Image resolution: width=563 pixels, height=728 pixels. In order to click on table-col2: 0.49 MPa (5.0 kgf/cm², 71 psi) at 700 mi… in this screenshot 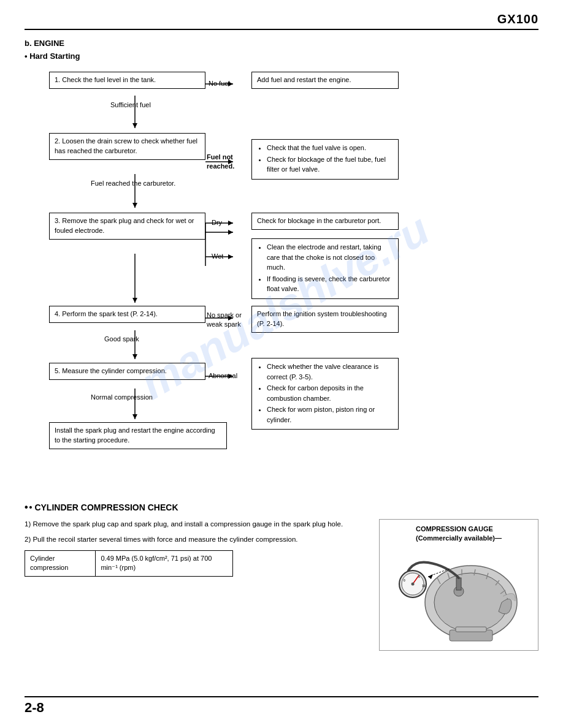, I will do `click(164, 564)`.